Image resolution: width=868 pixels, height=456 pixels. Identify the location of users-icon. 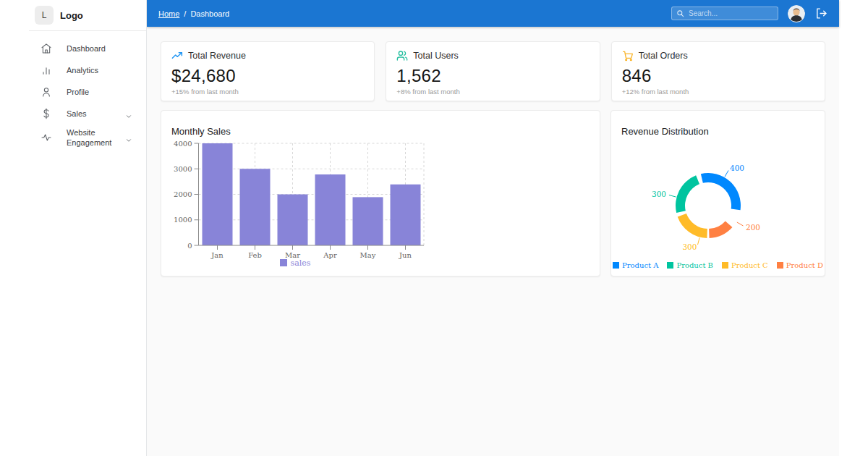
(402, 56).